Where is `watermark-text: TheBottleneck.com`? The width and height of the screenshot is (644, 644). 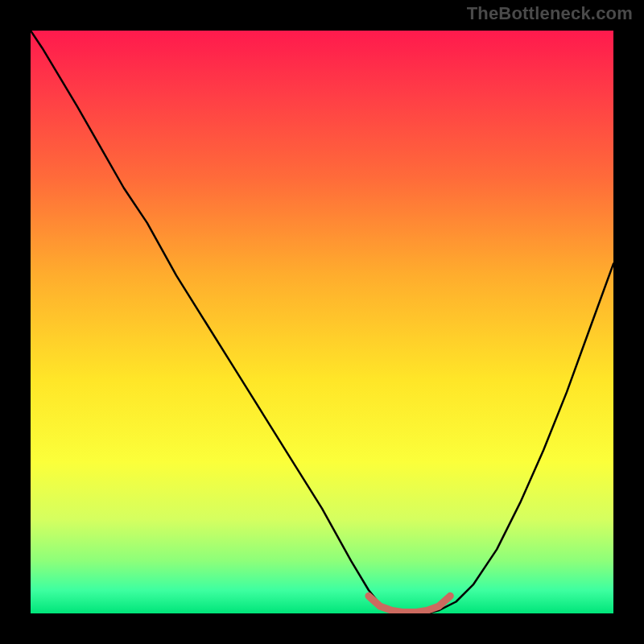
watermark-text: TheBottleneck.com is located at coordinates (550, 14).